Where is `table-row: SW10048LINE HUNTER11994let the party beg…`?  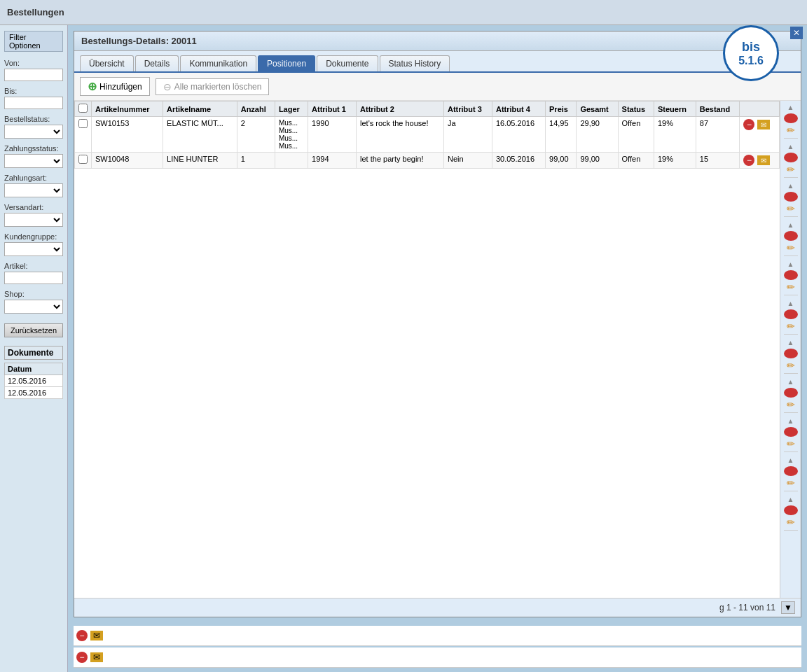
table-row: SW10048LINE HUNTER11994let the party beg… is located at coordinates (427, 161).